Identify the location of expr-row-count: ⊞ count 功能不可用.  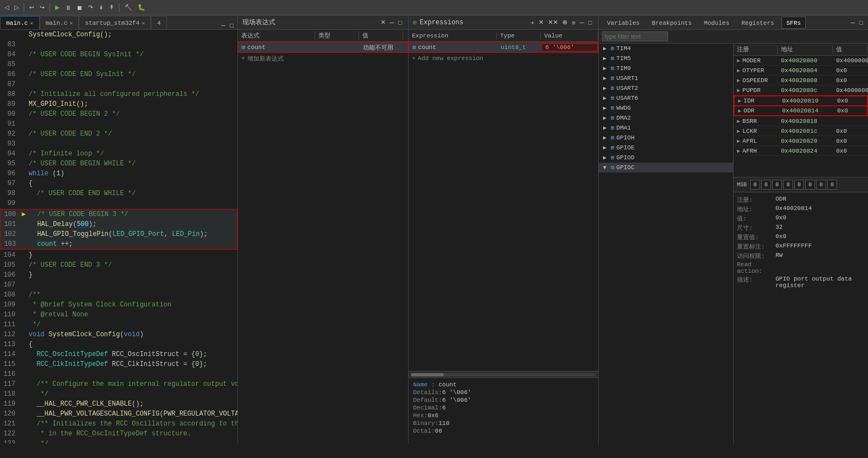
(323, 47).